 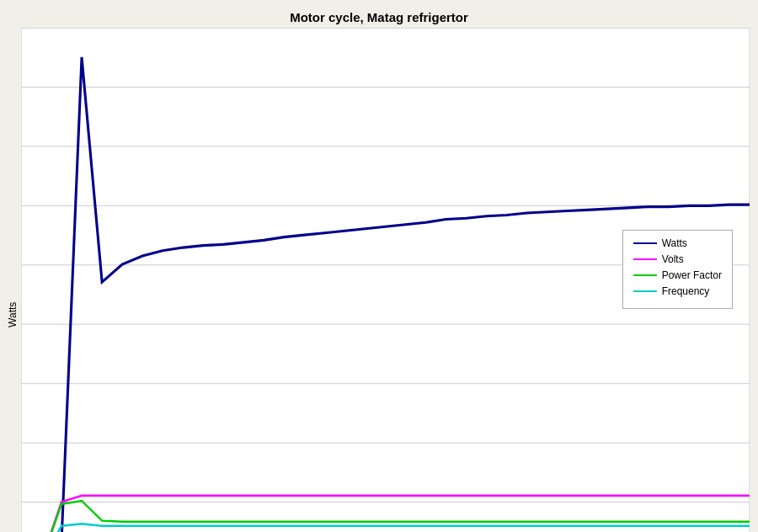 I want to click on legend-line-power-factor, so click(x=645, y=275).